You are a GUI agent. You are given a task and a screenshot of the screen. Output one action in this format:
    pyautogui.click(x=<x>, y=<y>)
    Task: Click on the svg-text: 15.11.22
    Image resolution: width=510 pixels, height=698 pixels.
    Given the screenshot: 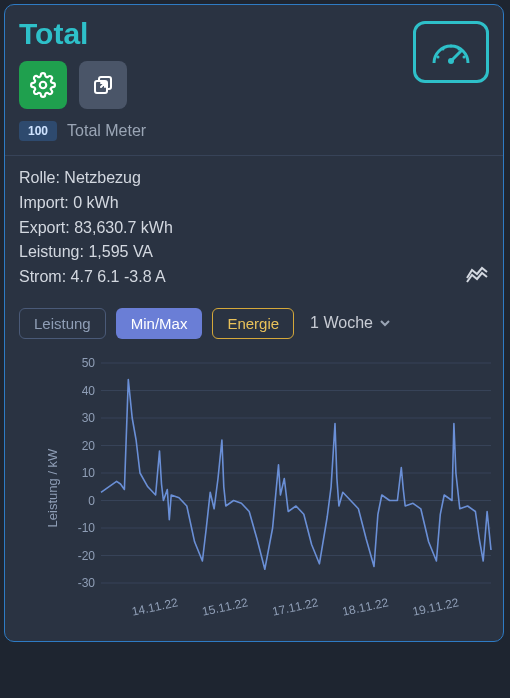 What is the action you would take?
    pyautogui.click(x=226, y=606)
    